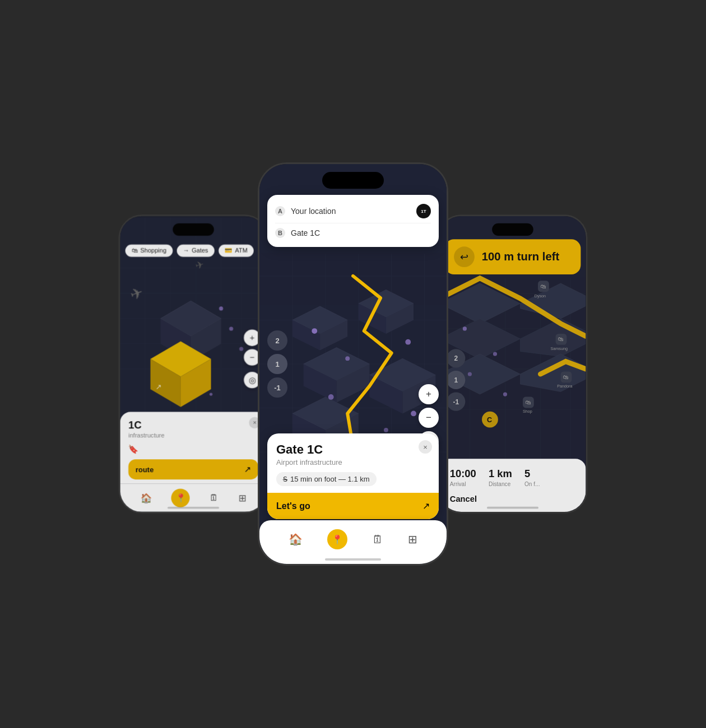 The width and height of the screenshot is (706, 728). I want to click on left-info-card: × 1C infrastructure 🔖 route ↗, so click(193, 448).